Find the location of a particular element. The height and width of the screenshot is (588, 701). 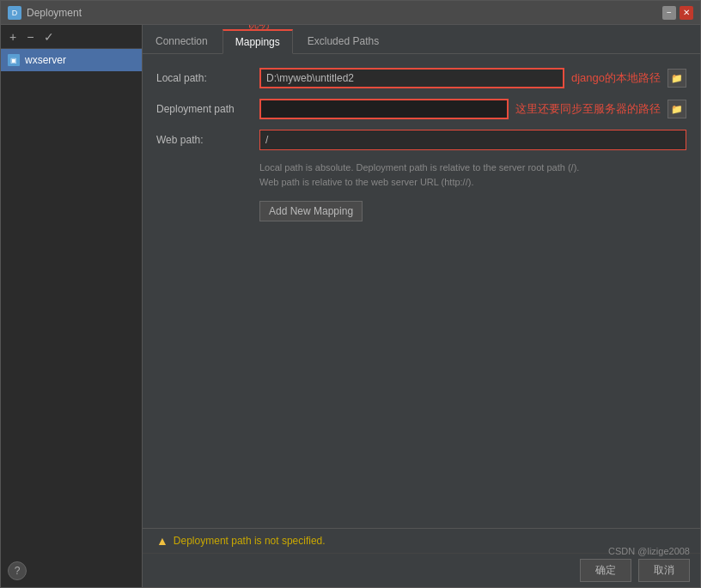

web-path-input is located at coordinates (472, 140).